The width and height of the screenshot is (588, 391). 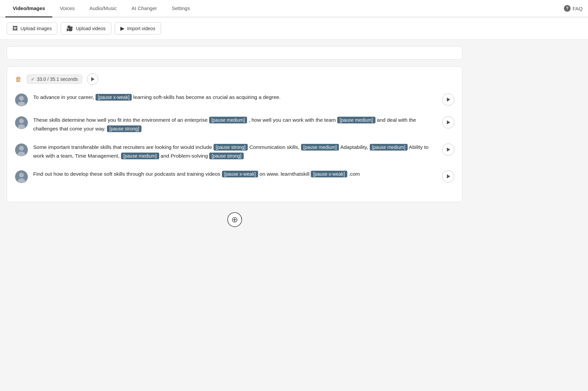 I want to click on card-play-button, so click(x=93, y=79).